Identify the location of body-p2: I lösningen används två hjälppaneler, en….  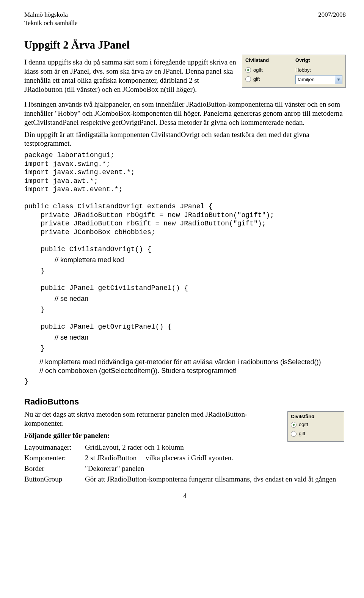
(185, 113).